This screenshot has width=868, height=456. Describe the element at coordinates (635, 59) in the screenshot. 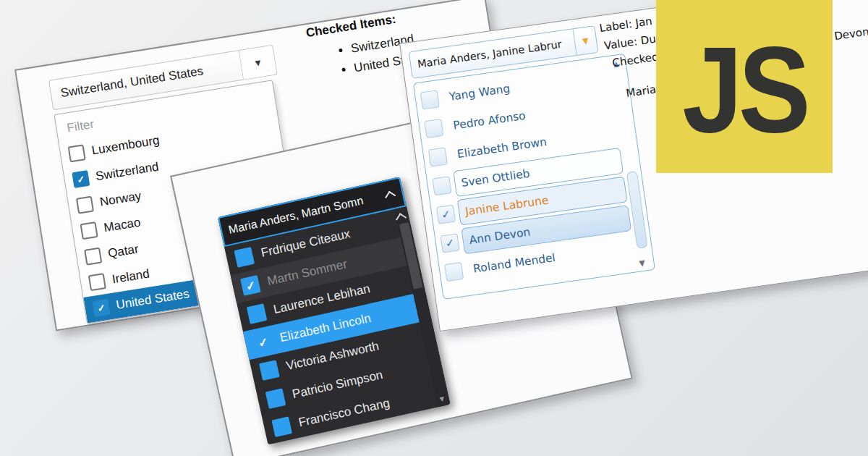

I see `info-checked-line: Checked` at that location.